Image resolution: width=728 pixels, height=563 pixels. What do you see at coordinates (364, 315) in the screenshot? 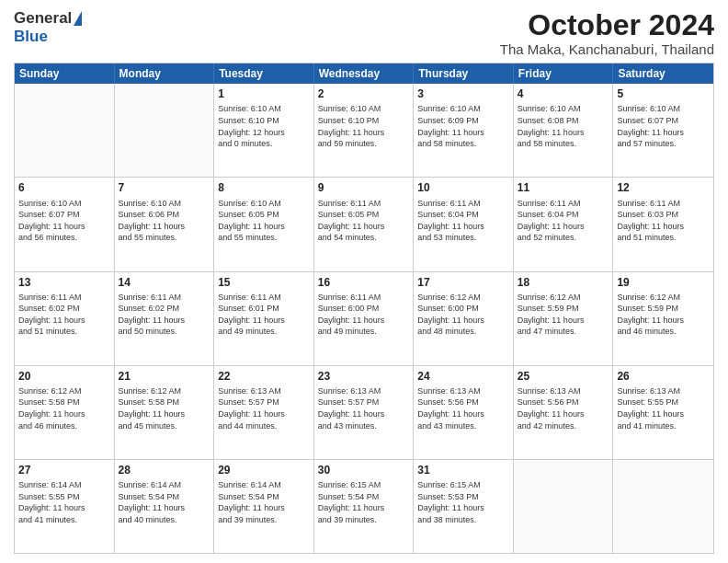
I see `day-info: Sunrise: 6:11 AM Sunset: 6:00 PM Dayligh…` at bounding box center [364, 315].